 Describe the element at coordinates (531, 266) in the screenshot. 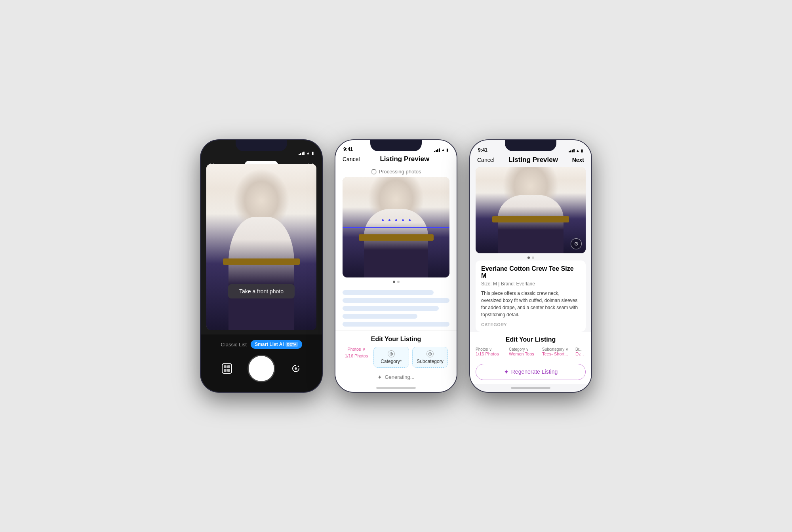

I see `phone-3-listing: 9:41 ▲ ▮ Cancel` at that location.